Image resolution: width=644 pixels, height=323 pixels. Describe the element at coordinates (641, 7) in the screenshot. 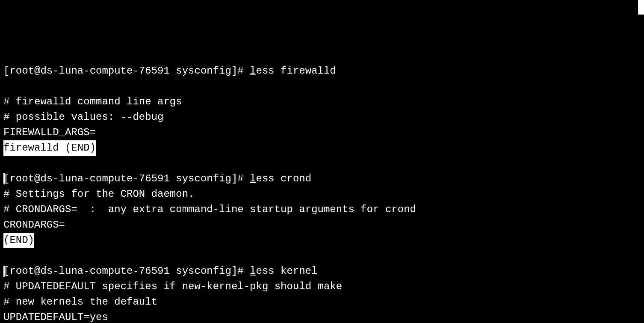

I see `scrollbar-thumb` at that location.